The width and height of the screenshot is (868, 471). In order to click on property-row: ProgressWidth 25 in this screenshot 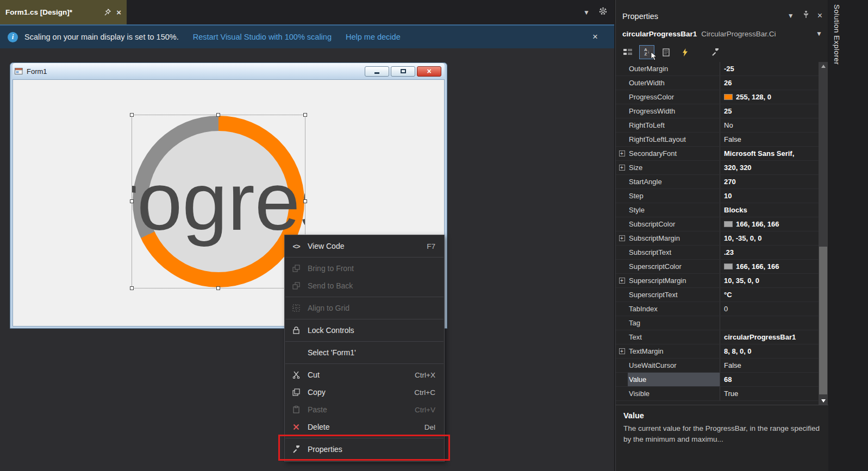, I will do `click(717, 111)`.